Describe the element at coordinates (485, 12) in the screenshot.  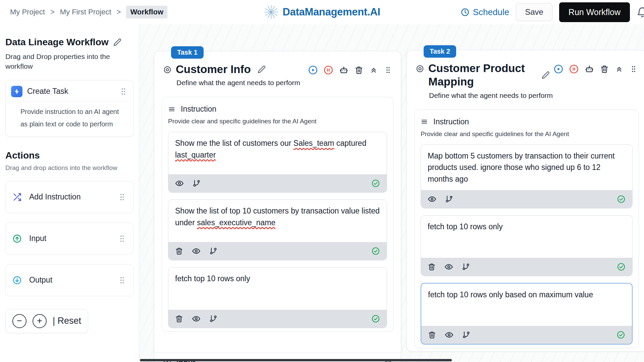
I see `schedule-button: Schedule` at that location.